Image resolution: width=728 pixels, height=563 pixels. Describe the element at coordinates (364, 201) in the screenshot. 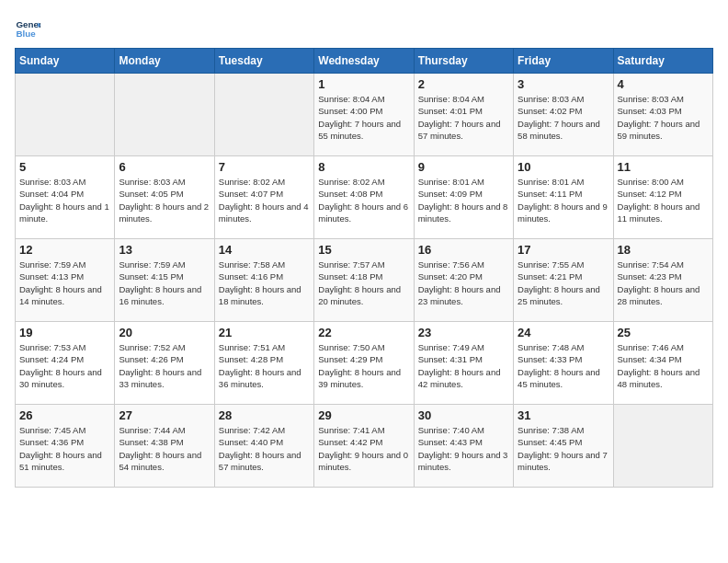

I see `day-info: Sunrise: 8:02 AMSunset: 4:08 PMDaylight:…` at that location.